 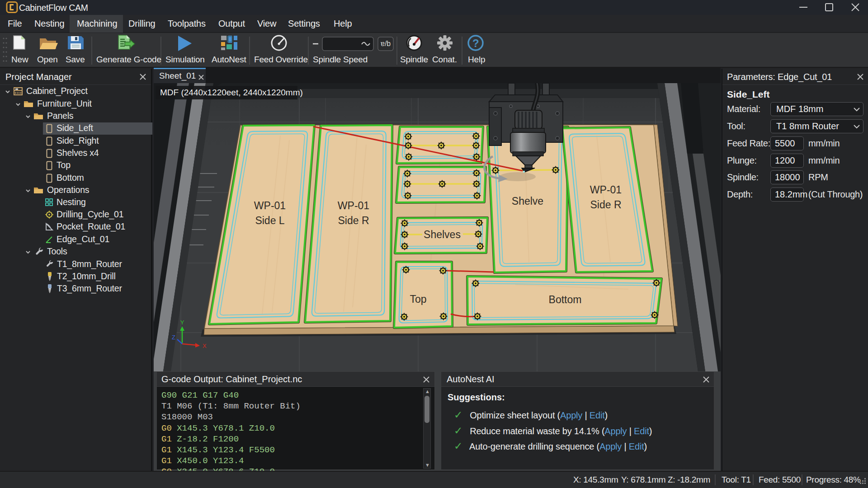 What do you see at coordinates (183, 323) in the screenshot?
I see `svg-text: Y` at bounding box center [183, 323].